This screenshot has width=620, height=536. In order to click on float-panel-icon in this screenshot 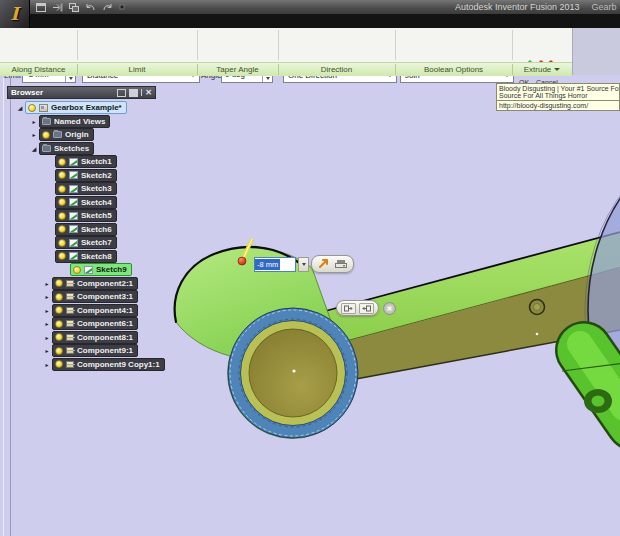, I will do `click(122, 93)`.